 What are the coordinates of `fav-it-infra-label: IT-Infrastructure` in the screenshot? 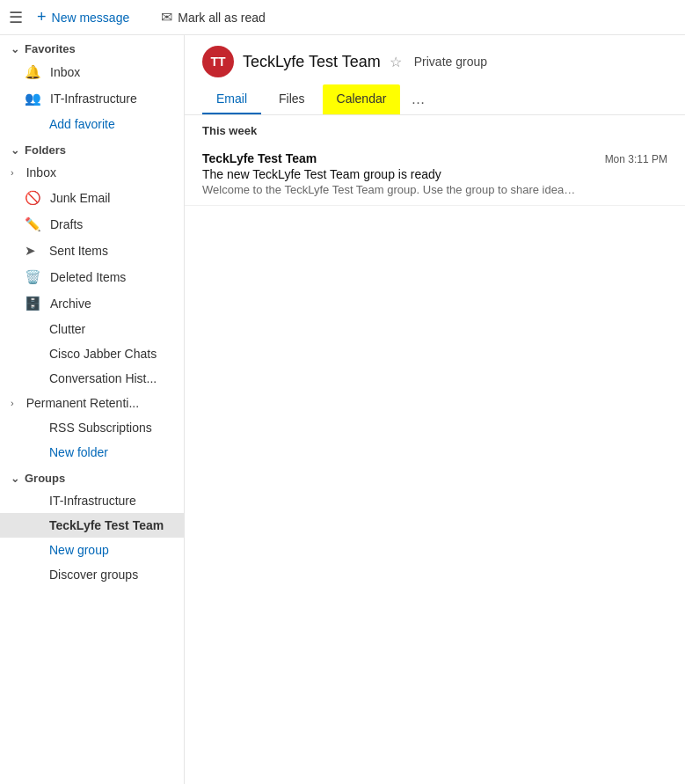 It's located at (93, 99).